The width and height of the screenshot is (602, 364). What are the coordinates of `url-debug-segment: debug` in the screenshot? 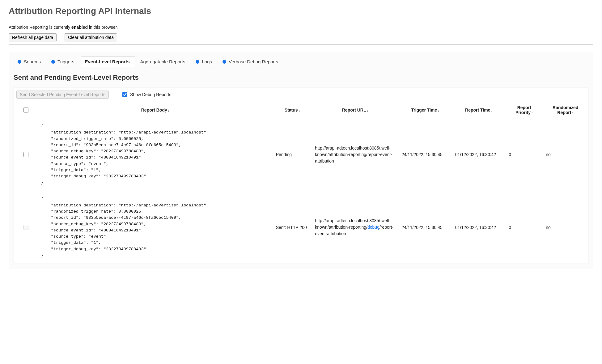 It's located at (373, 227).